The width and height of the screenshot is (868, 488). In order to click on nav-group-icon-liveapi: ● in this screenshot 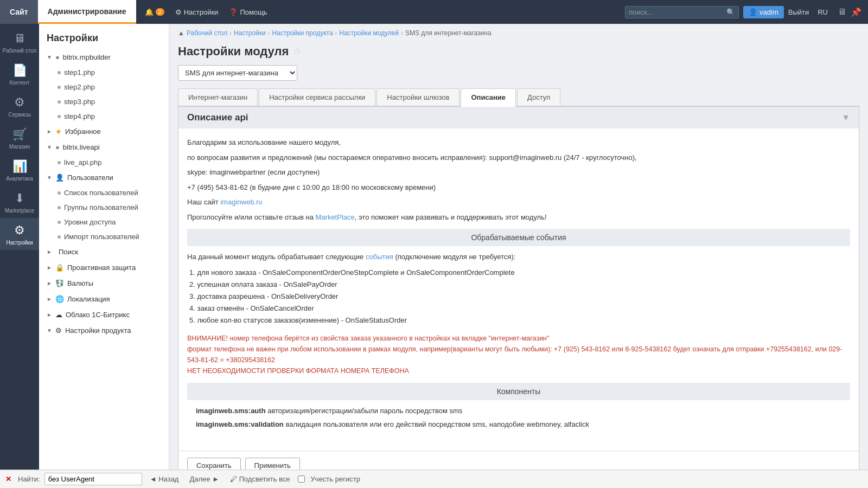, I will do `click(58, 147)`.